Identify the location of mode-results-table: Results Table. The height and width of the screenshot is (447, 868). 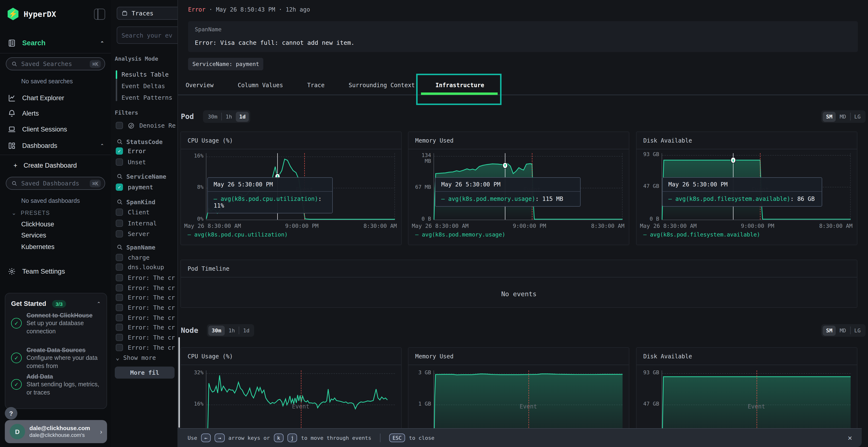
(145, 74).